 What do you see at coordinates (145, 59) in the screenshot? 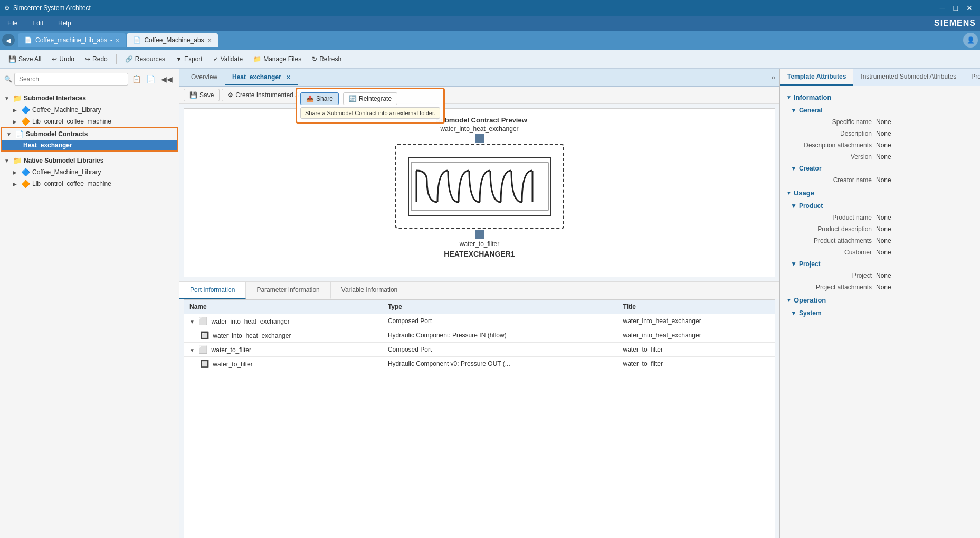
I see `resources-button: 🔗 Resources` at bounding box center [145, 59].